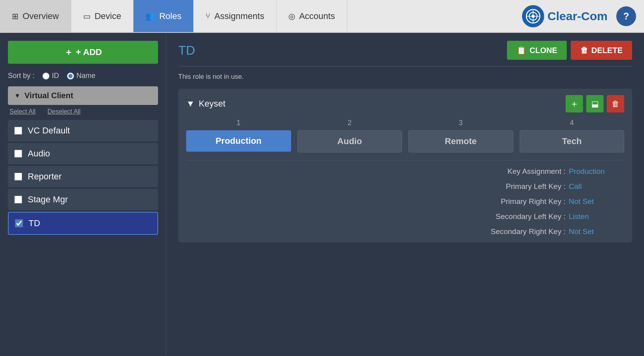  Describe the element at coordinates (572, 141) in the screenshot. I see `key-button-4: Tech` at that location.